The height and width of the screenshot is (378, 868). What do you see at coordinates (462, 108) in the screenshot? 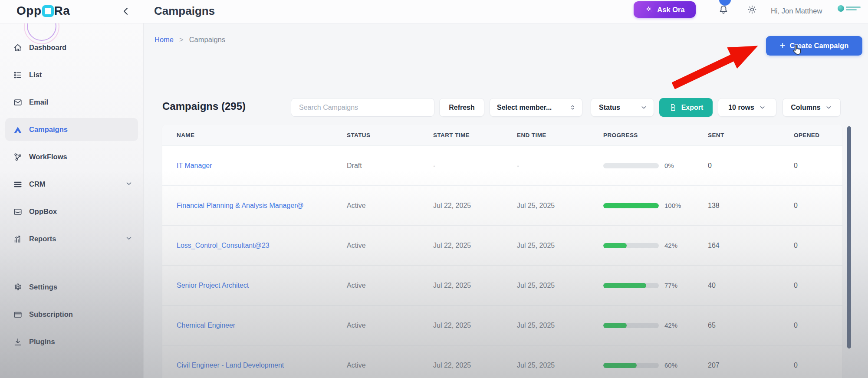
I see `refresh-label: Refresh` at bounding box center [462, 108].